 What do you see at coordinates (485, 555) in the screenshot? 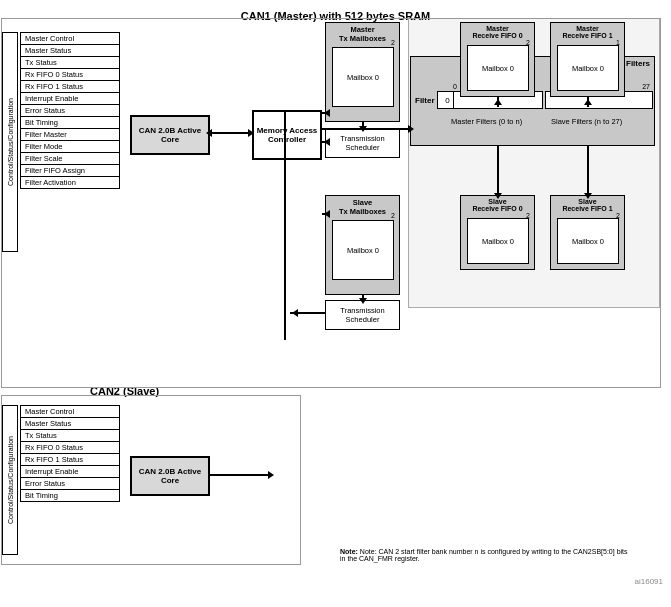
I see `note-text: Note: Note: CAN 2 start filter bank numb…` at bounding box center [485, 555].